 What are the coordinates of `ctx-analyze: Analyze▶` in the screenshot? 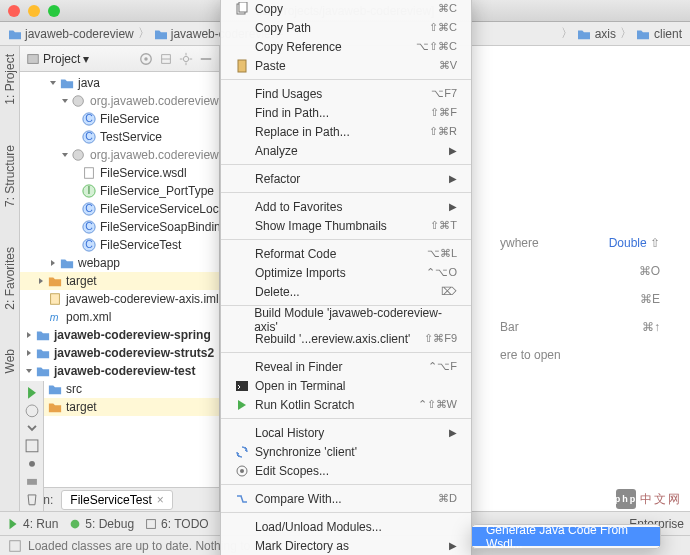 It's located at (346, 150).